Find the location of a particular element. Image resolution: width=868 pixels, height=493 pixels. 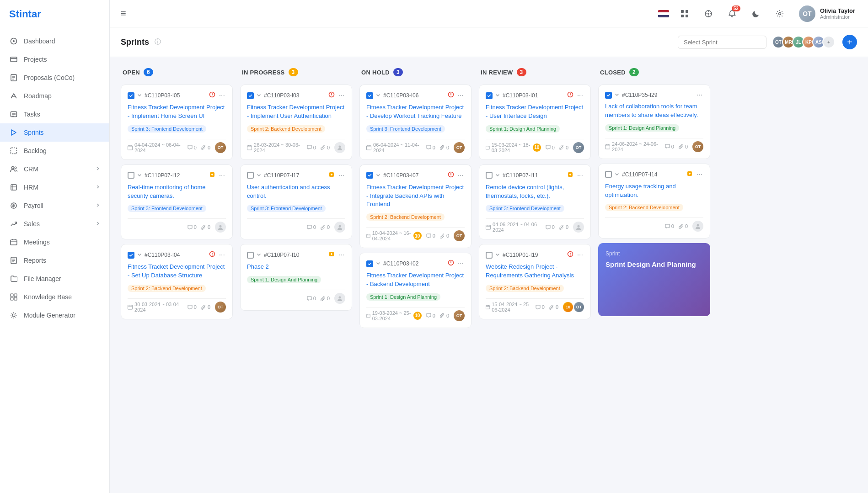

kanban-card: #C110P07-I10···Phase 2Sprint 1: Design A… is located at coordinates (296, 277).